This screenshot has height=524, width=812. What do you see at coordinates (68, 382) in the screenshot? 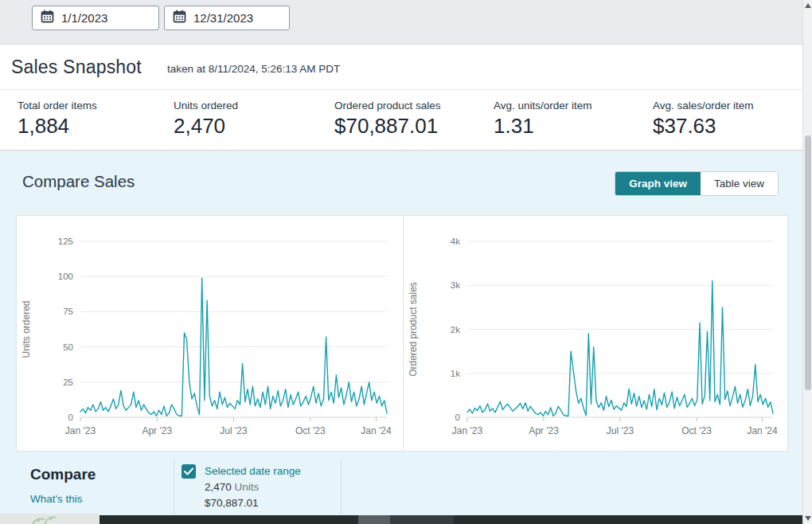
I see `svg-text: 25` at bounding box center [68, 382].